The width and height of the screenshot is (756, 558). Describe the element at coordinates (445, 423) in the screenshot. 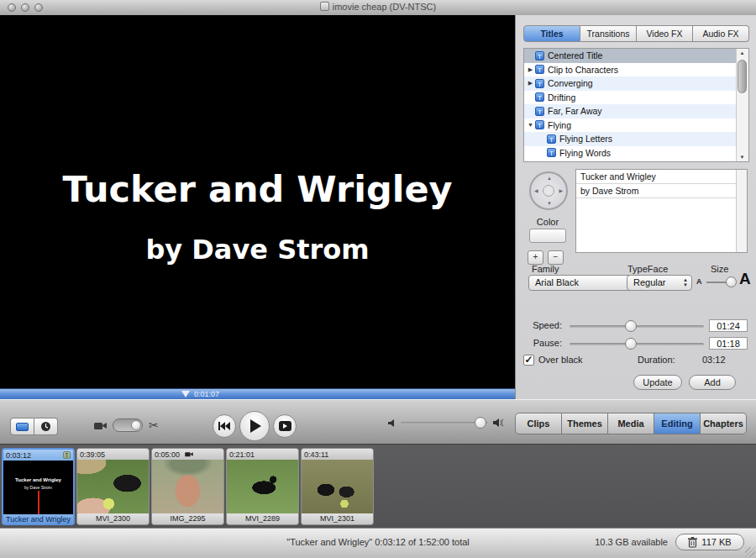

I see `volume-control` at that location.